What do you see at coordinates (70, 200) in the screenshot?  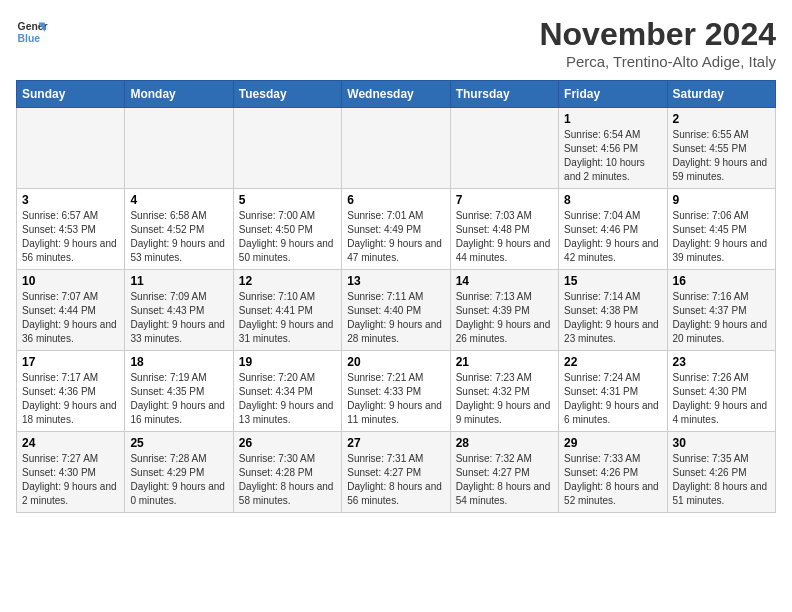 I see `day-number: 3` at bounding box center [70, 200].